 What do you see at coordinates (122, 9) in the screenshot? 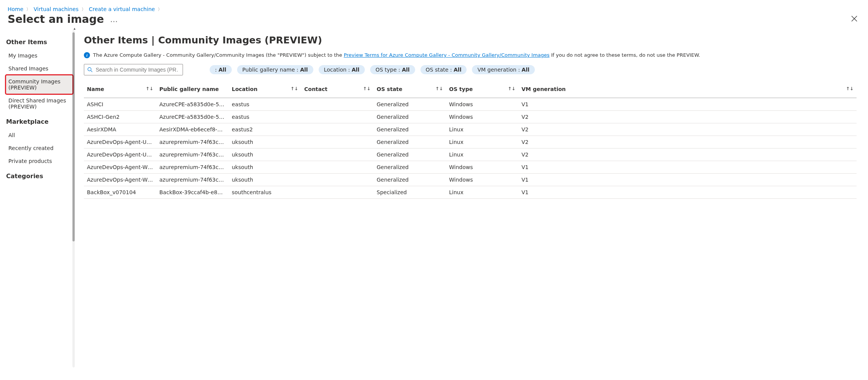
I see `breadcrumb-create-vm: Create a virtual machine` at bounding box center [122, 9].